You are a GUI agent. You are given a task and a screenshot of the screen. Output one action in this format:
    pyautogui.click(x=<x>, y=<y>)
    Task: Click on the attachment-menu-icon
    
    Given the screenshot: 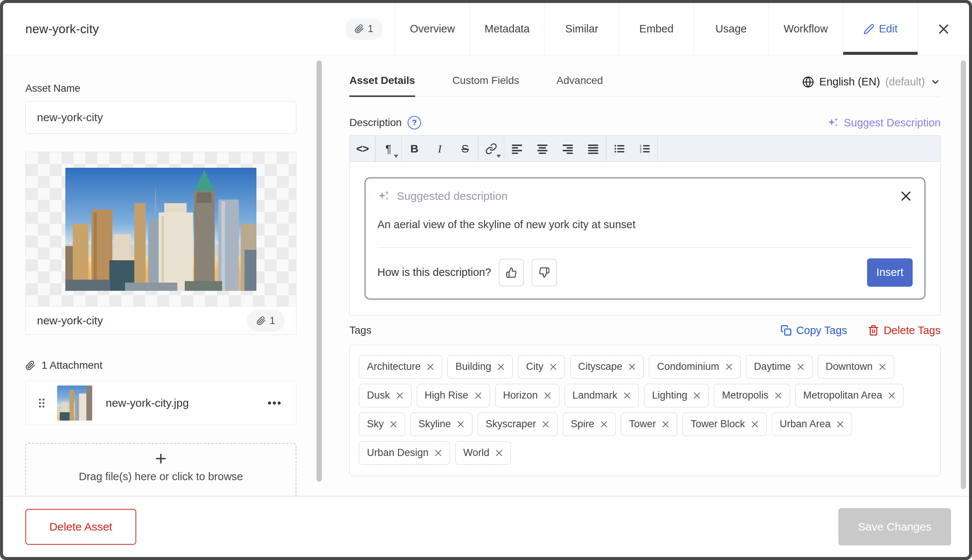 What is the action you would take?
    pyautogui.click(x=274, y=403)
    